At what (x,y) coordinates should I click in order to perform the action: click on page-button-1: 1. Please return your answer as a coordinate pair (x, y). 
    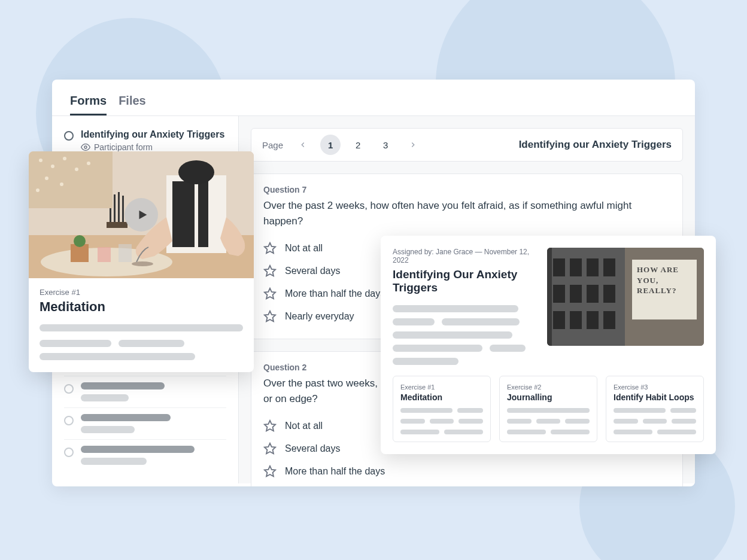
    Looking at the image, I should click on (330, 145).